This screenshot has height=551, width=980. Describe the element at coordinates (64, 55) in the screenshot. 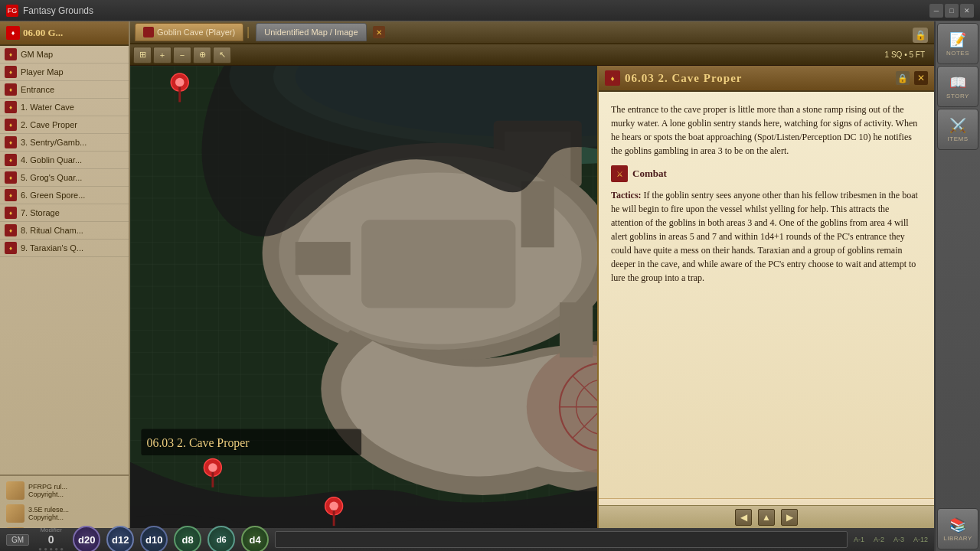

I see `sidebar-item-gm-map: ♦ GM Map` at that location.